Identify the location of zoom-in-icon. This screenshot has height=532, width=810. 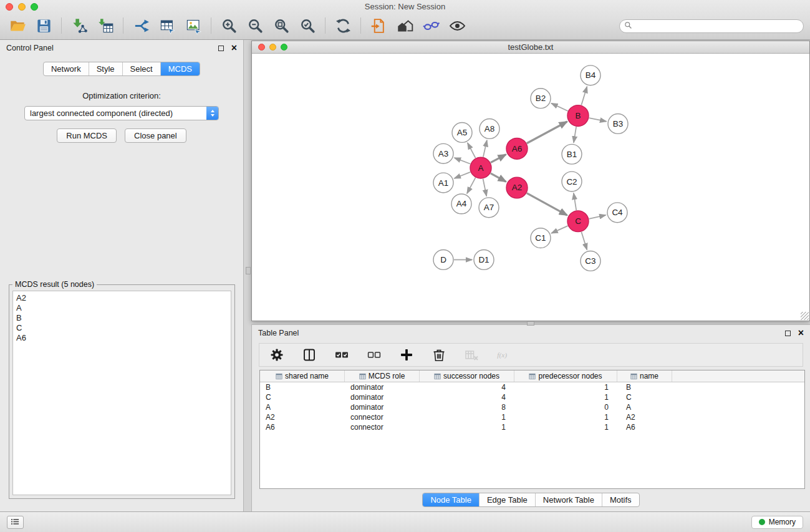
(229, 26).